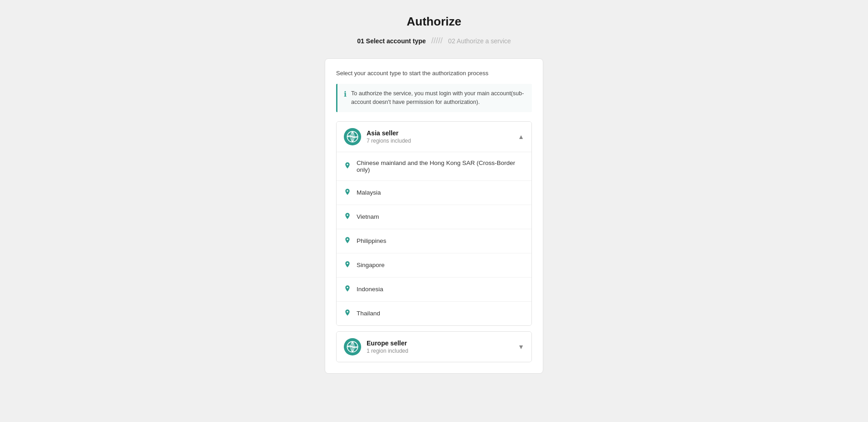 The height and width of the screenshot is (422, 868). I want to click on asia-seller-header-left: Asia seller 7 regions included, so click(377, 137).